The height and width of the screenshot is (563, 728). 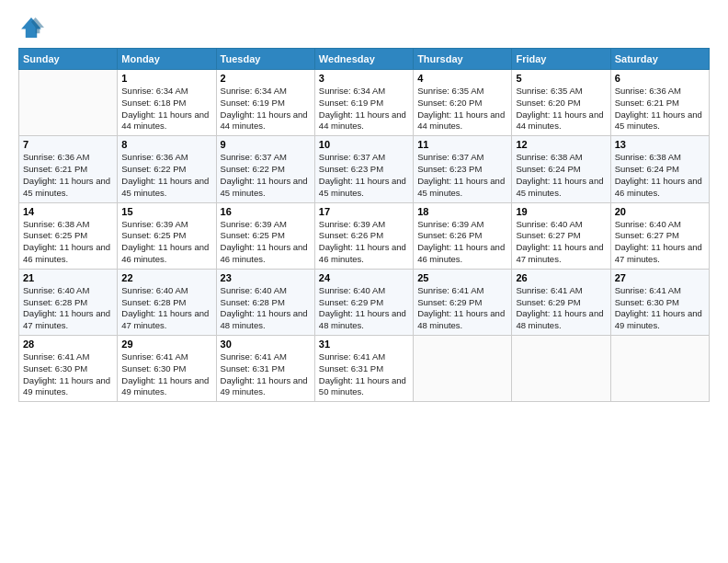 What do you see at coordinates (166, 212) in the screenshot?
I see `day-number: 15` at bounding box center [166, 212].